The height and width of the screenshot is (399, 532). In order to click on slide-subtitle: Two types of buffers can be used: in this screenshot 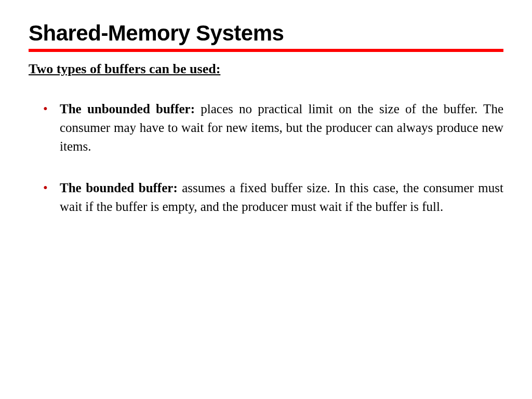, I will do `click(266, 69)`.